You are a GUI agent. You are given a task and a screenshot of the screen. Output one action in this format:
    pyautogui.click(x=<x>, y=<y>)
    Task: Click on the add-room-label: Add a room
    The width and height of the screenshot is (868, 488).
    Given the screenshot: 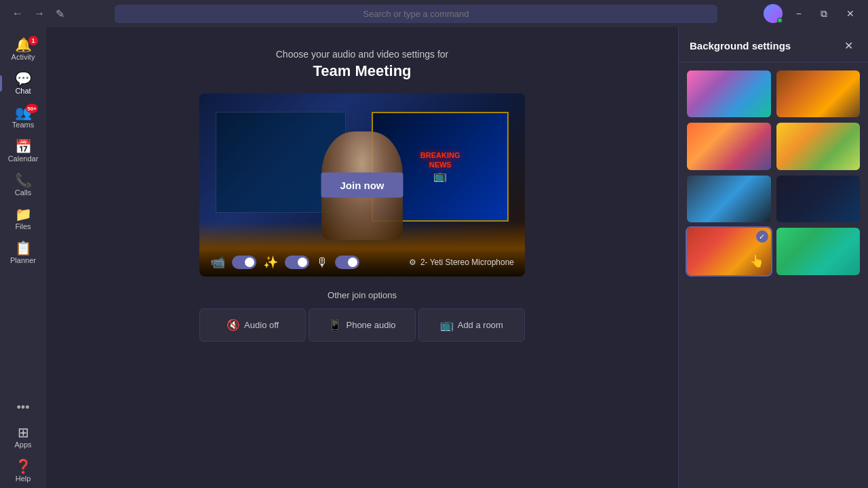 What is the action you would take?
    pyautogui.click(x=480, y=325)
    